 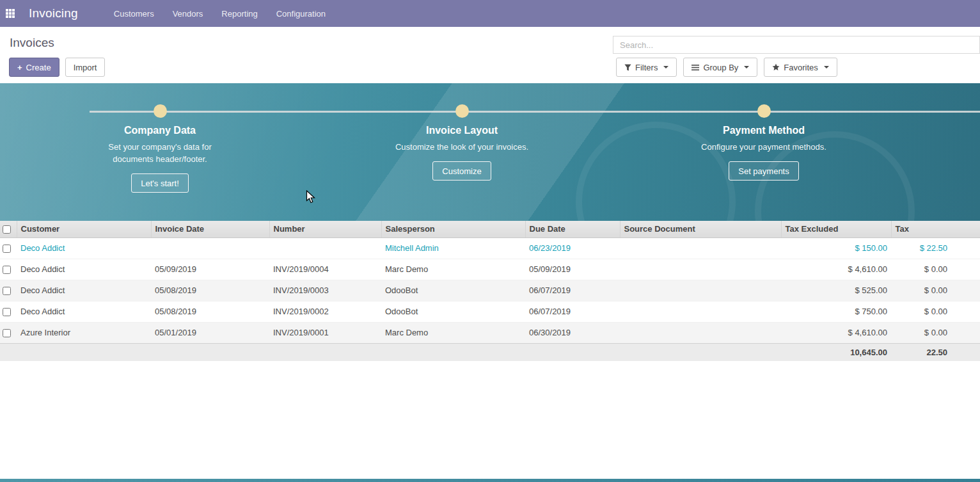 I want to click on menu-reporting: Reporting, so click(x=239, y=14).